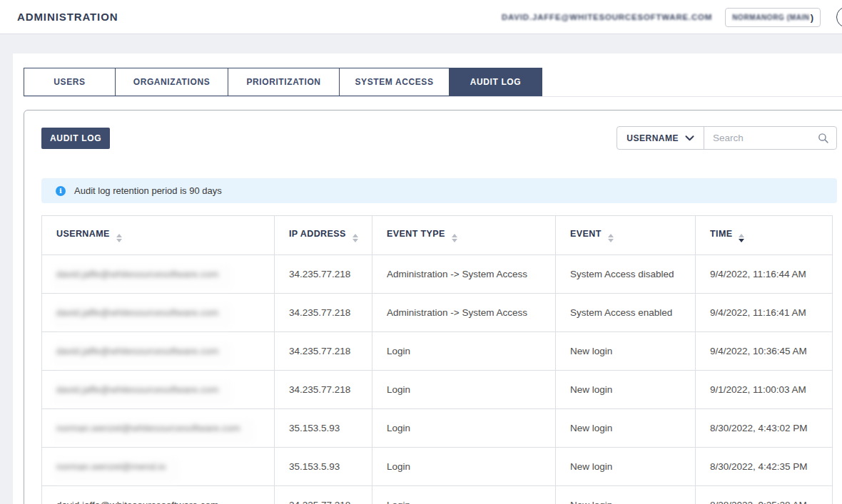 The height and width of the screenshot is (504, 842). What do you see at coordinates (158, 235) in the screenshot?
I see `column-header-username: USERNAME` at bounding box center [158, 235].